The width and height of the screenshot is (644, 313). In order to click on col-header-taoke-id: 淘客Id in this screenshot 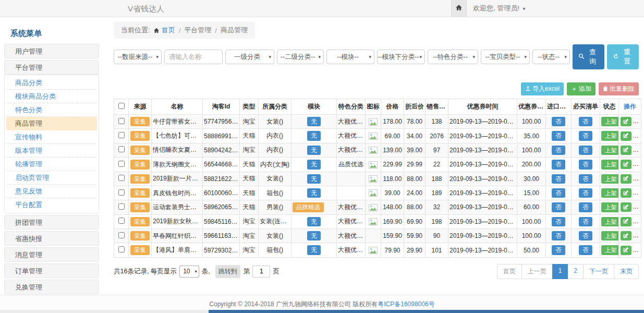, I will do `click(221, 107)`.